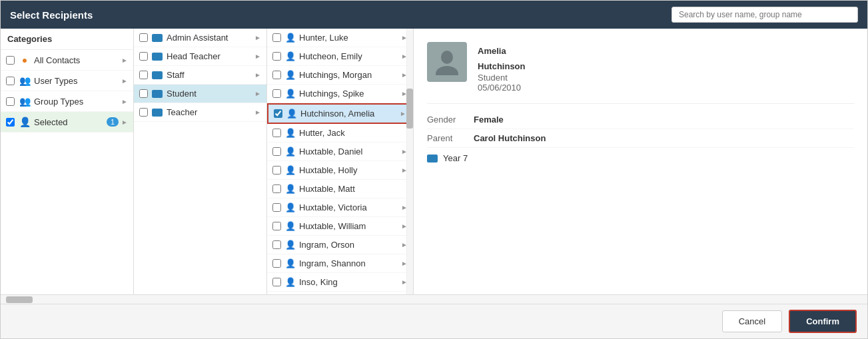 This screenshot has width=868, height=339. Describe the element at coordinates (211, 75) in the screenshot. I see `group-label-staff: Staff` at that location.